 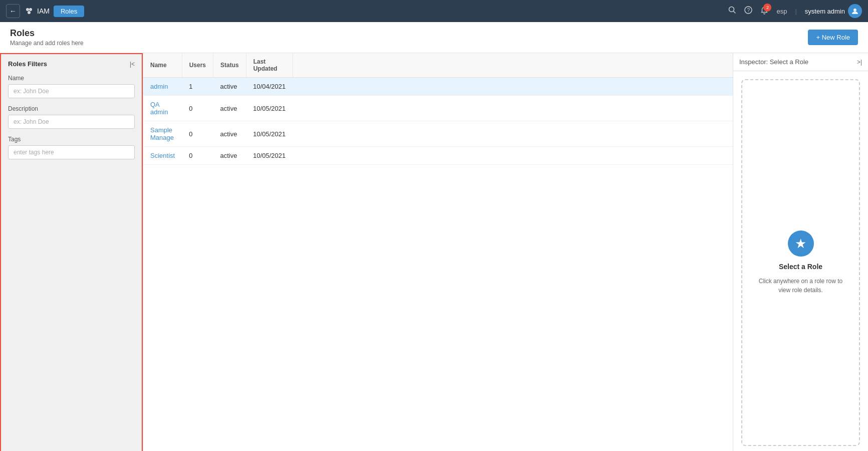 What do you see at coordinates (795, 11) in the screenshot?
I see `nav-actions: ? 2 esp | system admin` at bounding box center [795, 11].